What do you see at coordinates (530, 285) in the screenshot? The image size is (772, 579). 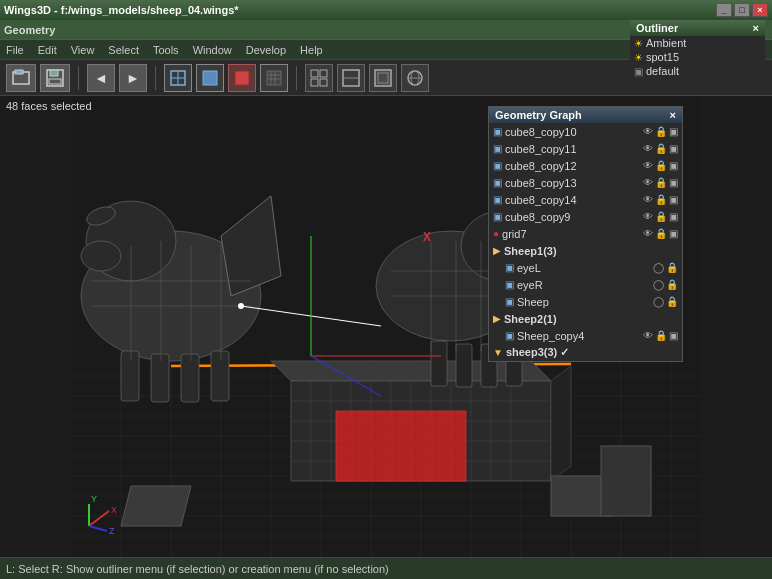 I see `geo-item-label-eyeR: eyeR` at bounding box center [530, 285].